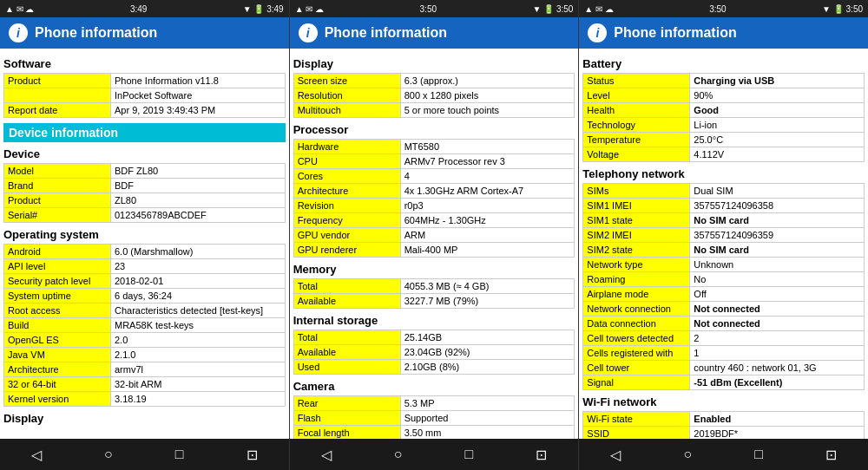 This screenshot has height=470, width=868. What do you see at coordinates (637, 434) in the screenshot?
I see `row-label: SSID` at bounding box center [637, 434].